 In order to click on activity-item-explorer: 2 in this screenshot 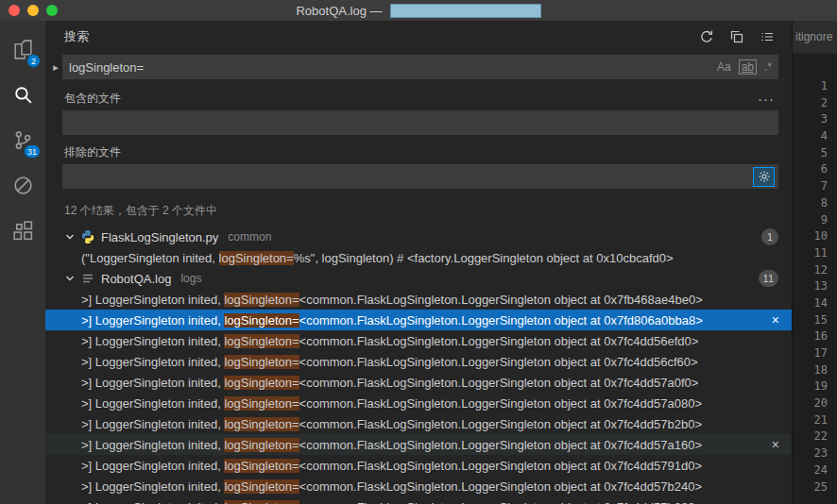, I will do `click(23, 49)`.